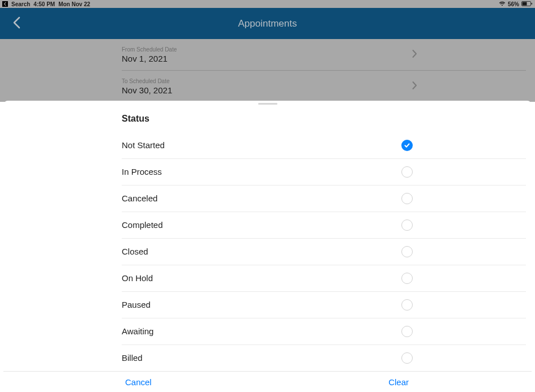  What do you see at coordinates (138, 331) in the screenshot?
I see `status-option-label: Awaiting` at bounding box center [138, 331].